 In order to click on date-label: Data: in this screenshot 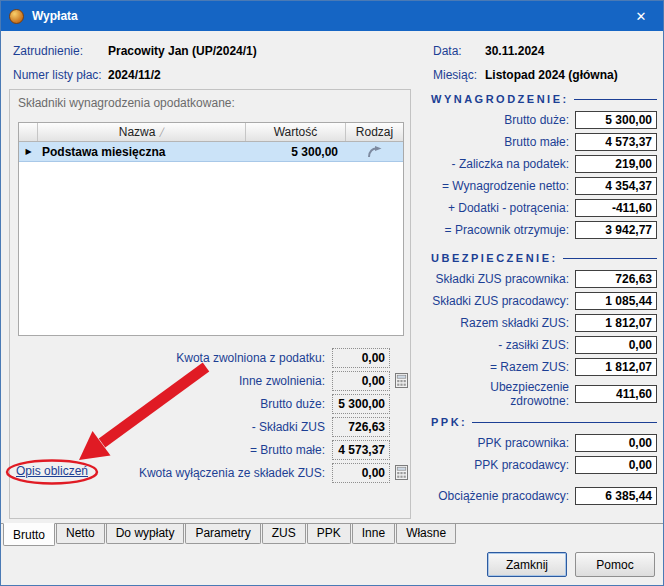, I will do `click(459, 51)`.